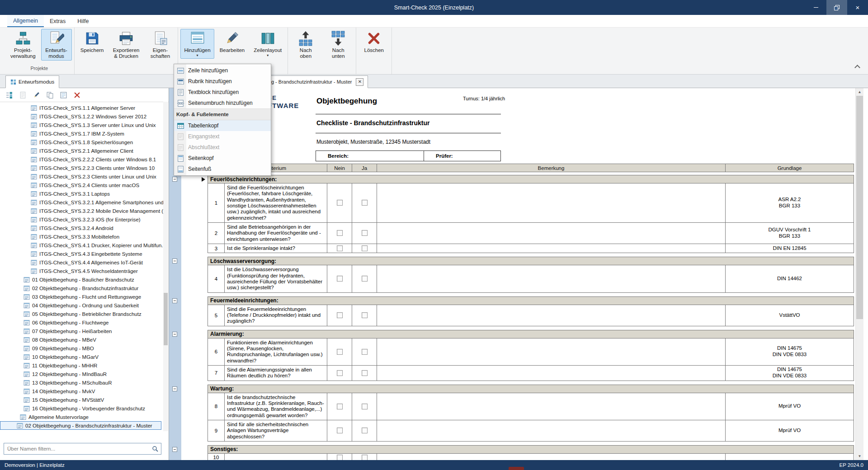 The height and width of the screenshot is (470, 868). What do you see at coordinates (92, 42) in the screenshot?
I see `speichern-button: Speichern ▾` at bounding box center [92, 42].